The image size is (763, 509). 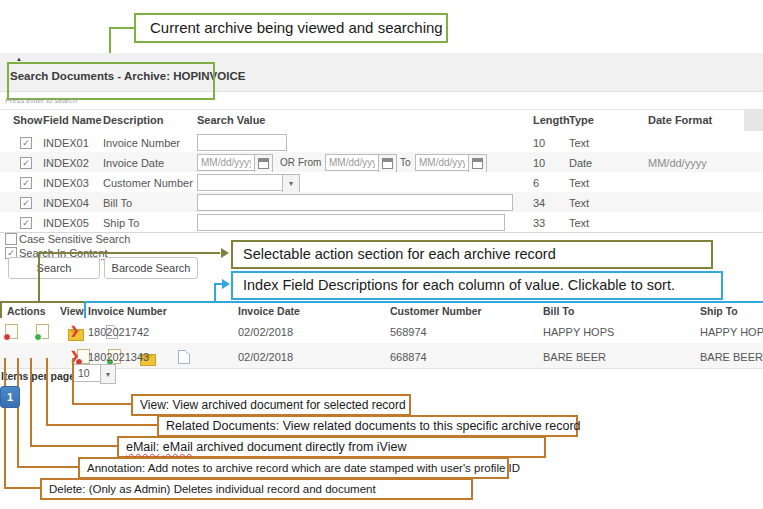 What do you see at coordinates (42, 332) in the screenshot?
I see `annotation-icon` at bounding box center [42, 332].